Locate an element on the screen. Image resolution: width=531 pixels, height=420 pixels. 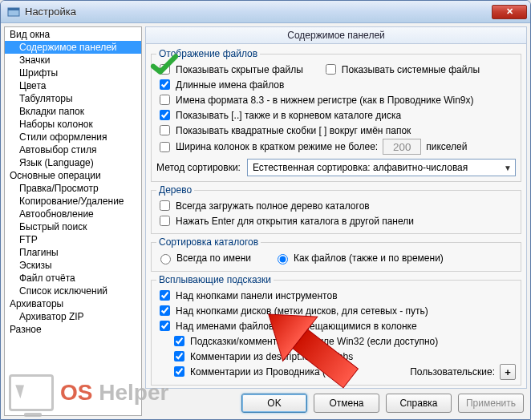
tree-item: Значки is located at coordinates (73, 60).